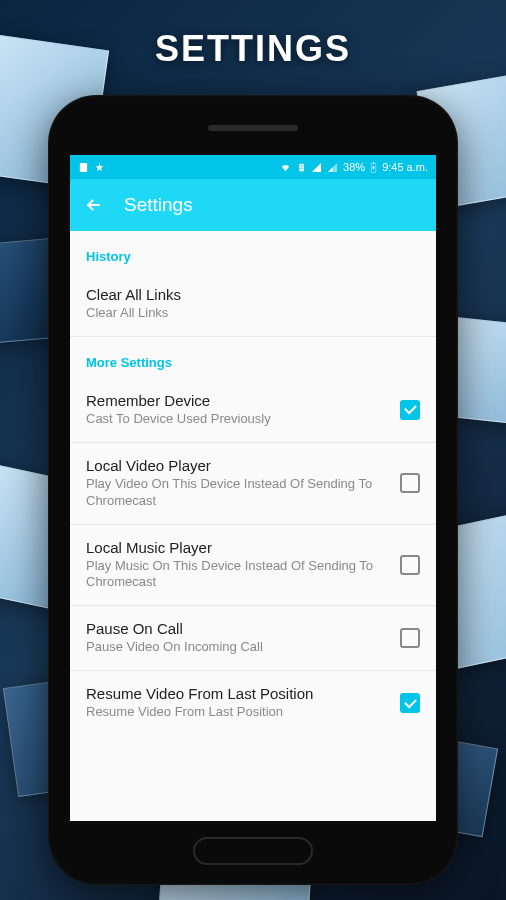 This screenshot has height=900, width=506. What do you see at coordinates (158, 205) in the screenshot?
I see `app-bar-title: Settings` at bounding box center [158, 205].